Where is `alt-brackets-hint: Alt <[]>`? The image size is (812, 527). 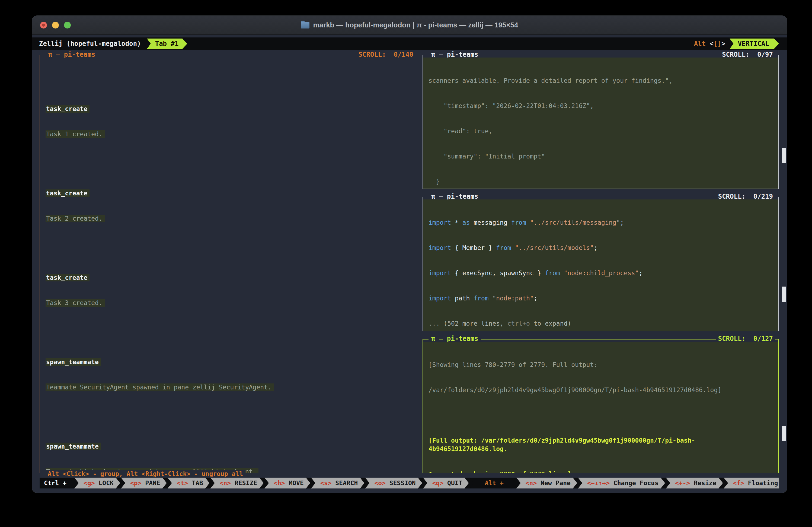
alt-brackets-hint: Alt <[]> is located at coordinates (710, 44).